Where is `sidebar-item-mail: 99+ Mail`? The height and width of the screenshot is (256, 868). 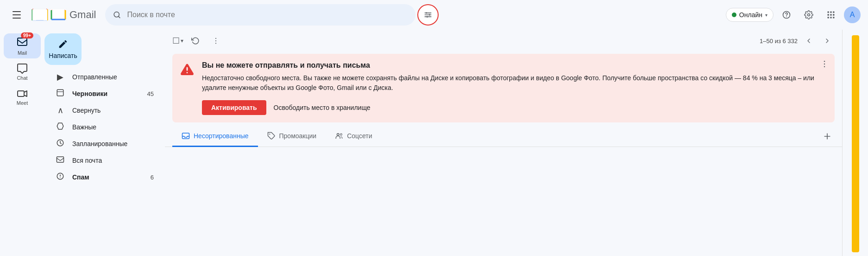 sidebar-item-mail: 99+ Mail is located at coordinates (22, 46).